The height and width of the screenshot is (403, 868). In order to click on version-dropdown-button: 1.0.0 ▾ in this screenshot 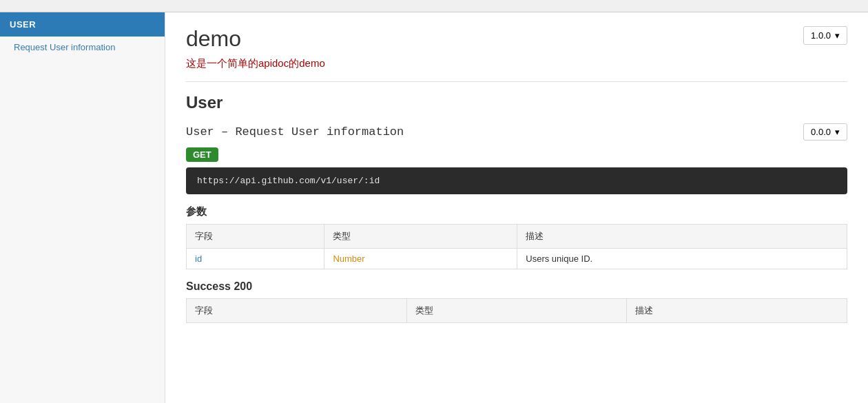, I will do `click(825, 36)`.